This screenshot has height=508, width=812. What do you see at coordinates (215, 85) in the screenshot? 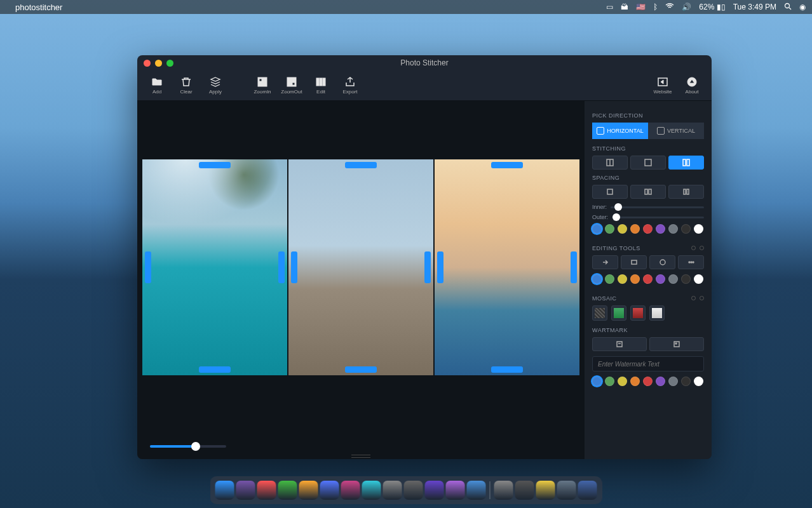
I see `apply-button: Apply` at bounding box center [215, 85].